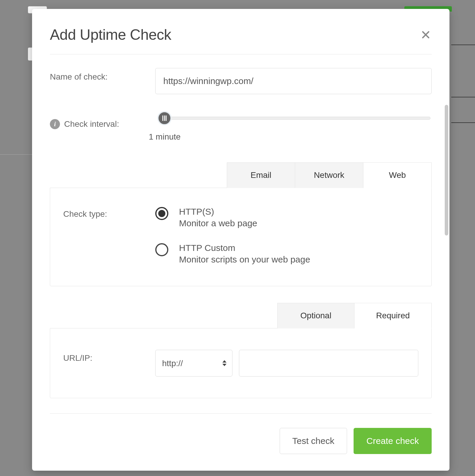 The width and height of the screenshot is (475, 476). I want to click on radio-indicator-unchecked, so click(162, 250).